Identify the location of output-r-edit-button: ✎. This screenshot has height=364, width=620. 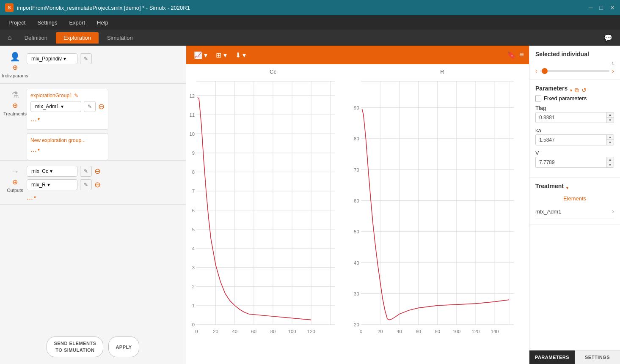
(86, 185).